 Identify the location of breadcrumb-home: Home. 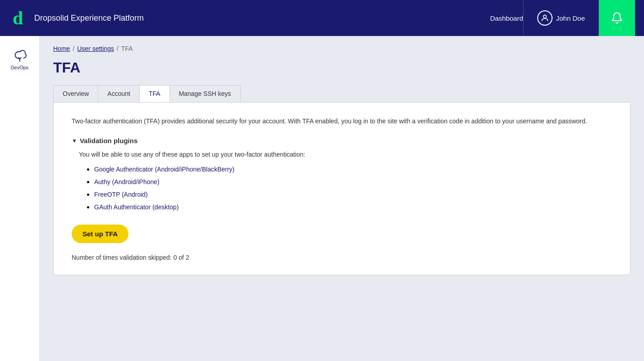
(61, 49).